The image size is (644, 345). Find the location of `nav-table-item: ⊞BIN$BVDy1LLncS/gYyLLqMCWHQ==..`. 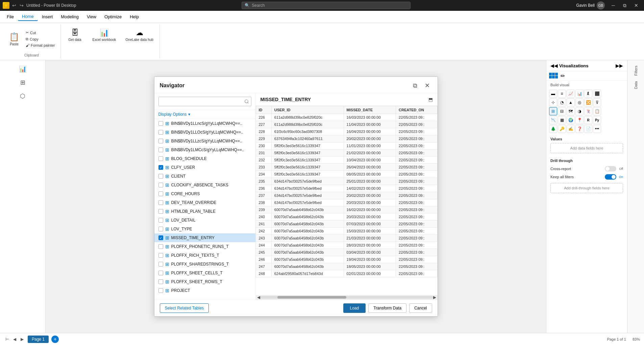

nav-table-item: ⊞BIN$BVDy1LLncS/gYyLLqMCWHQ==.. is located at coordinates (205, 123).